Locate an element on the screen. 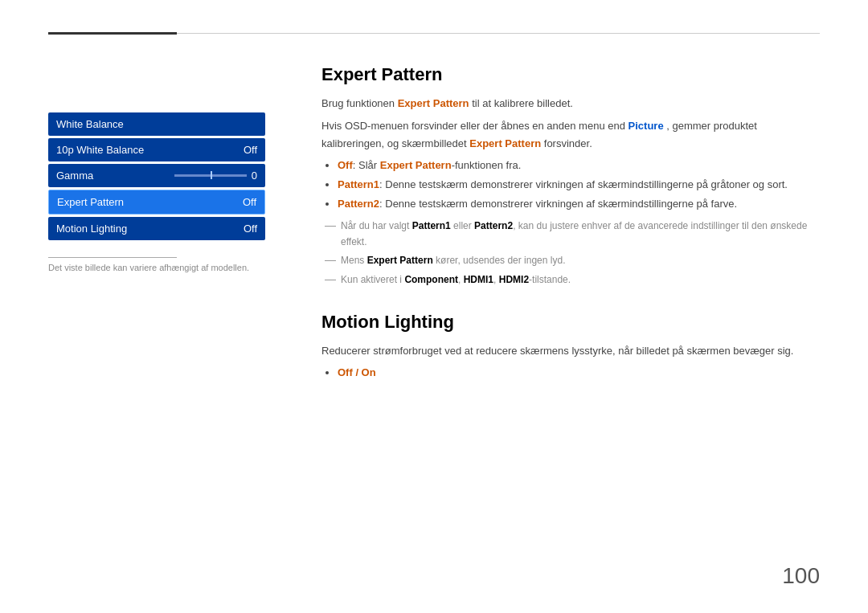  dash-note-2: ― Mens Expert Pattern kører, udsendes de… is located at coordinates (572, 260).